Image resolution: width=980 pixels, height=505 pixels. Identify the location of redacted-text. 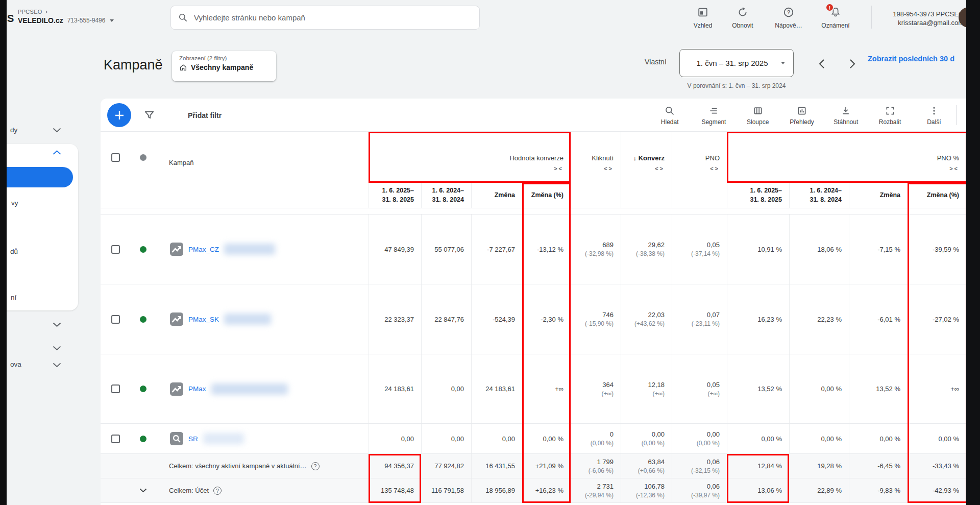
(224, 439).